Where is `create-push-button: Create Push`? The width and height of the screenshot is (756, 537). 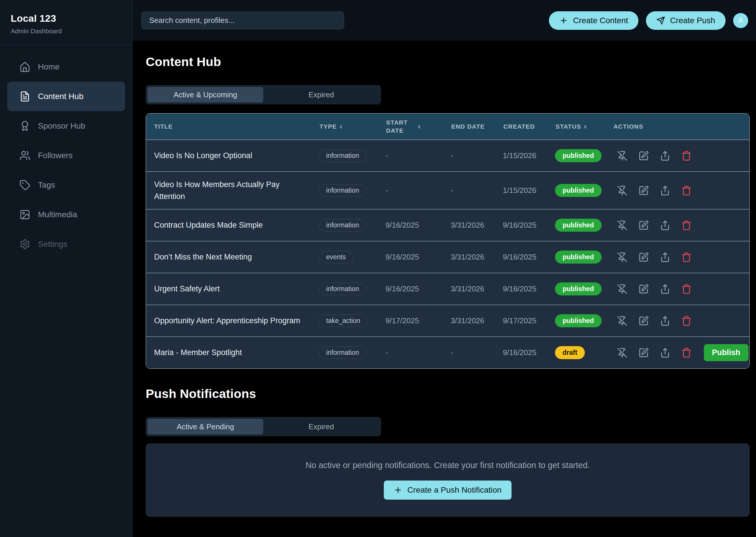
create-push-button: Create Push is located at coordinates (686, 21).